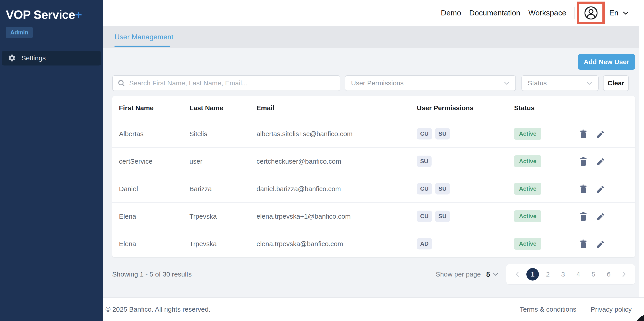 This screenshot has height=321, width=644. What do you see at coordinates (614, 13) in the screenshot?
I see `language-selector: En` at bounding box center [614, 13].